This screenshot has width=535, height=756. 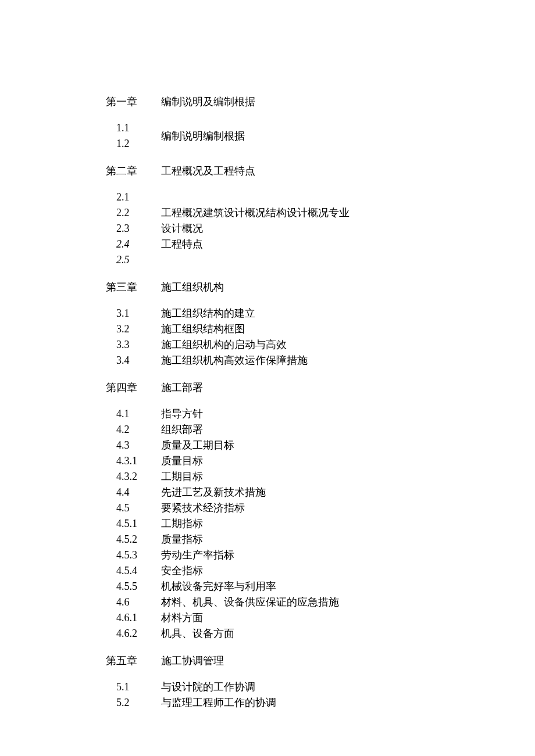 I want to click on chapter-row: 第一章 编制说明及编制根据, so click(x=320, y=102).